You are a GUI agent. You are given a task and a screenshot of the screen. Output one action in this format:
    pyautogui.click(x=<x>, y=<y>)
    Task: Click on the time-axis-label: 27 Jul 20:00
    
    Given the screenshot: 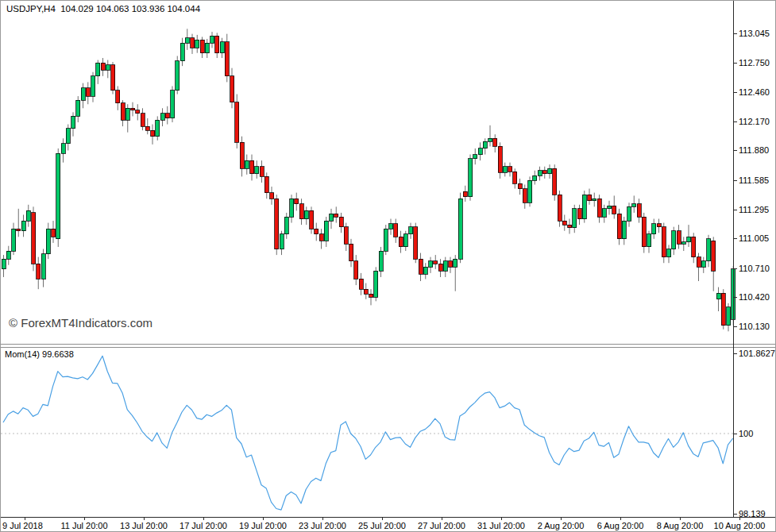 What is the action you would take?
    pyautogui.click(x=442, y=526)
    